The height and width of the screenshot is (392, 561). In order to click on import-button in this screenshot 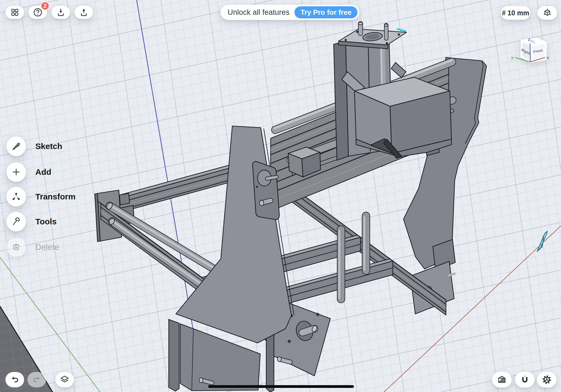, I will do `click(61, 12)`.